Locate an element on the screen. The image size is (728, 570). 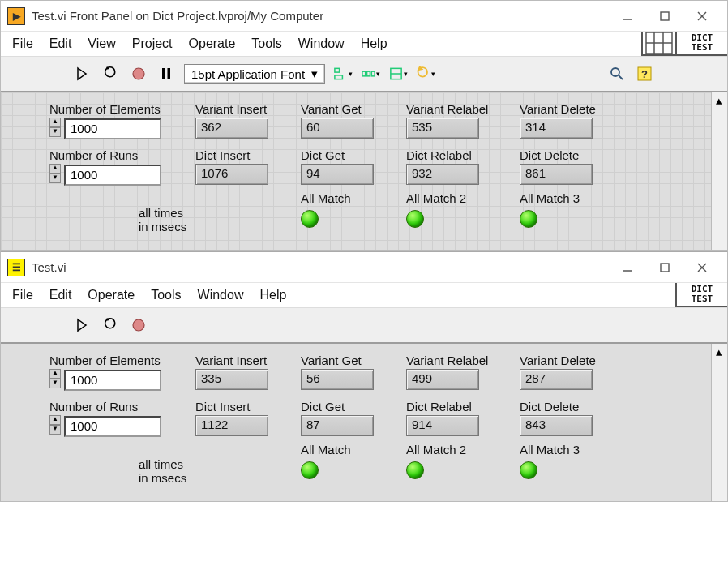
variant-delete-label: Variant Delete is located at coordinates (572, 360).